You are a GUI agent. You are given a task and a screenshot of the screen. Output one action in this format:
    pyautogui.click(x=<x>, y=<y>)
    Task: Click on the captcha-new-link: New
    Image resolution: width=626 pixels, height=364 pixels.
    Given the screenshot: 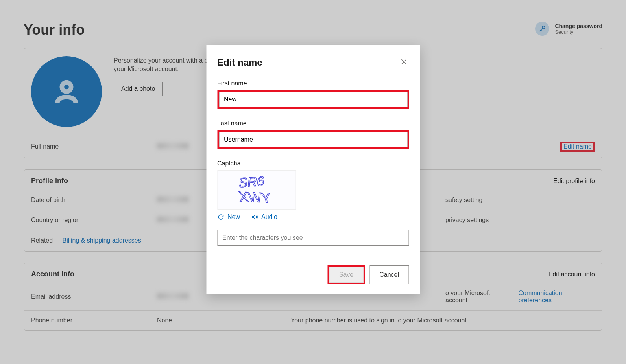 What is the action you would take?
    pyautogui.click(x=229, y=217)
    